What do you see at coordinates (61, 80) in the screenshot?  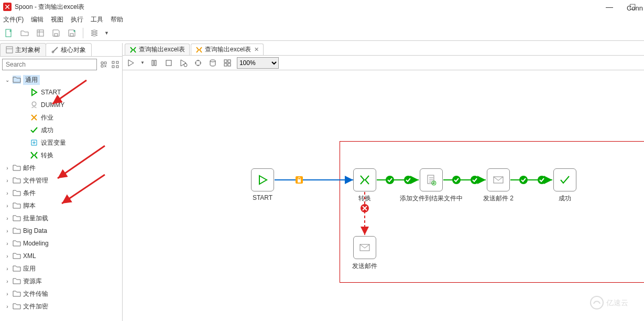 I see `tree-general: ⌄ 通用` at bounding box center [61, 80].